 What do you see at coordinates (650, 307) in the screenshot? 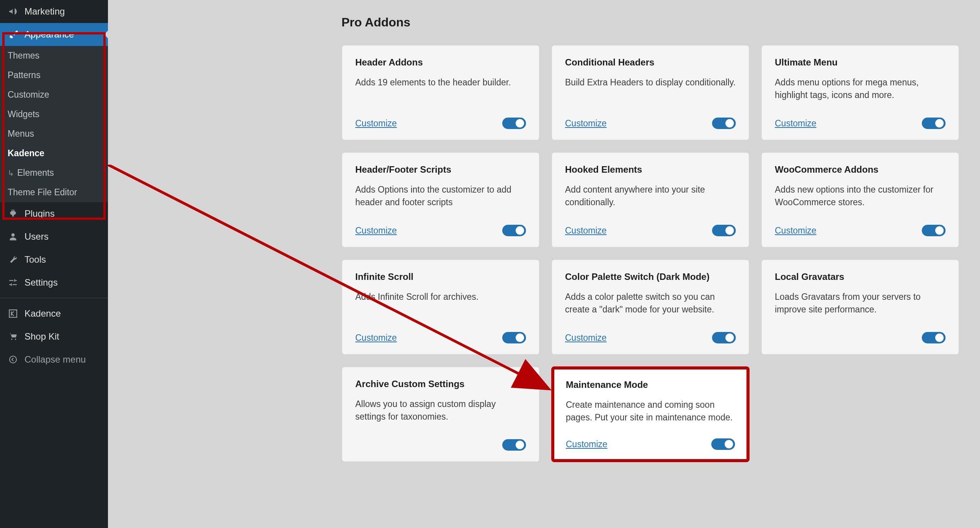
I see `addon-description: Adds a color palette switch so you can c…` at bounding box center [650, 307].